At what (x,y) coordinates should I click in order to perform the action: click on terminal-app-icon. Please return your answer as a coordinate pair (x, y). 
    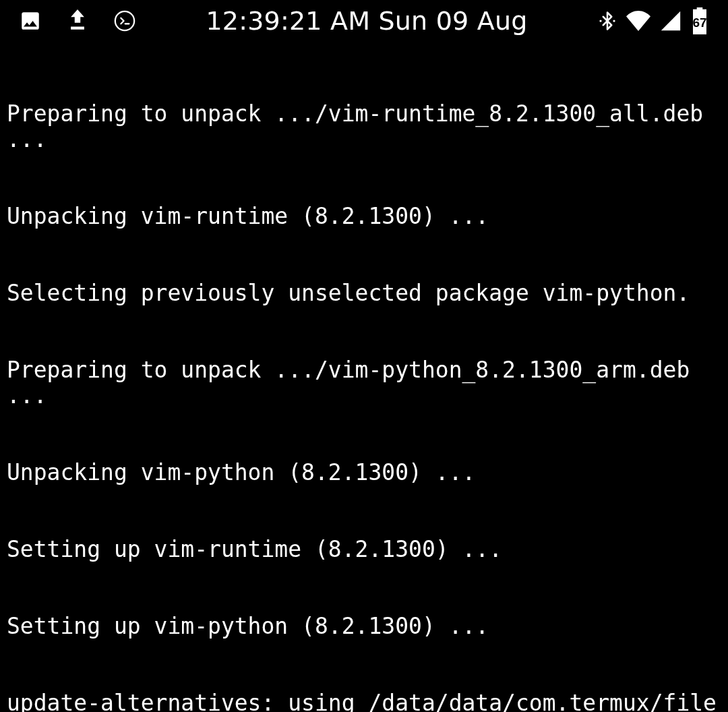
    Looking at the image, I should click on (125, 21).